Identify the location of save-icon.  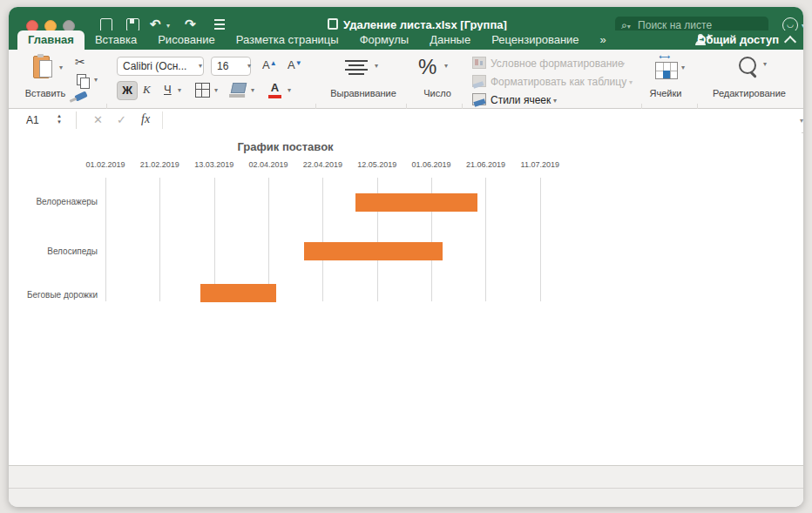
(132, 24).